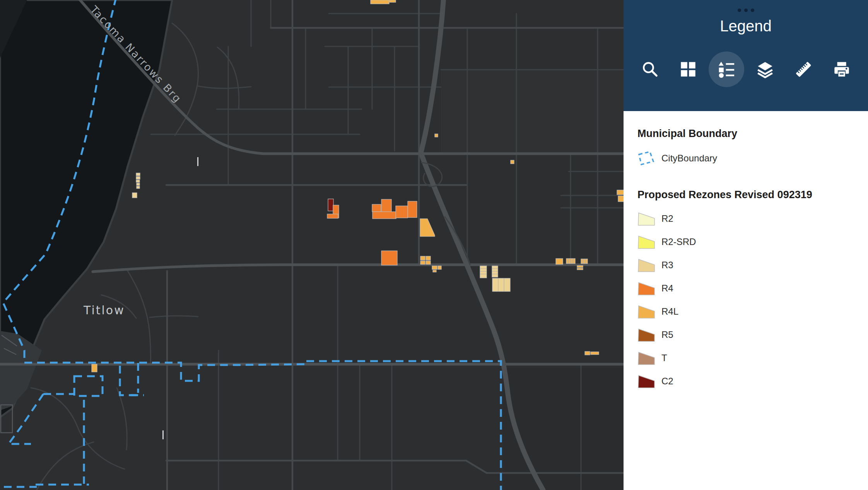  Describe the element at coordinates (747, 242) in the screenshot. I see `legend-item-r2-srd: R2-SRD` at that location.